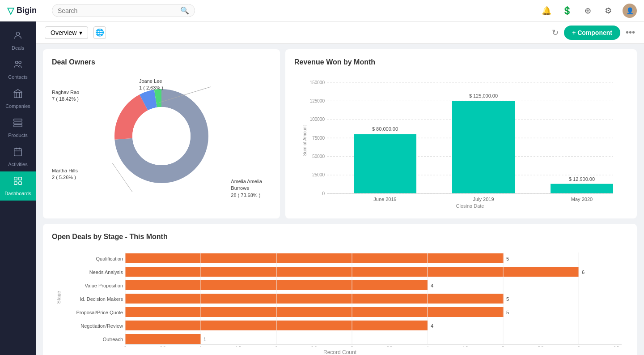  I want to click on sidebar-item-products: Products, so click(18, 128).